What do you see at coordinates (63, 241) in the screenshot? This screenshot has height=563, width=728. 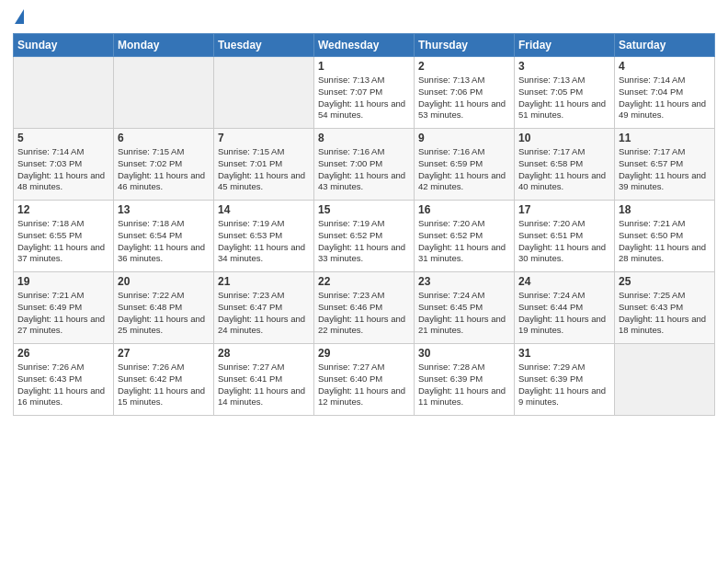 I see `day-info: Sunrise: 7:18 AMSunset: 6:55 PMDaylight:…` at bounding box center [63, 241].